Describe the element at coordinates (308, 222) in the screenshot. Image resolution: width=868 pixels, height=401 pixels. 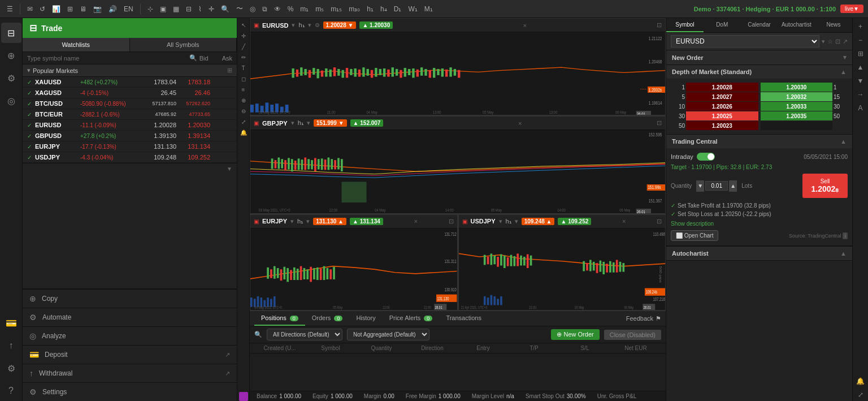
I see `chart-eurjpy-tf-dropdown: ▾` at that location.